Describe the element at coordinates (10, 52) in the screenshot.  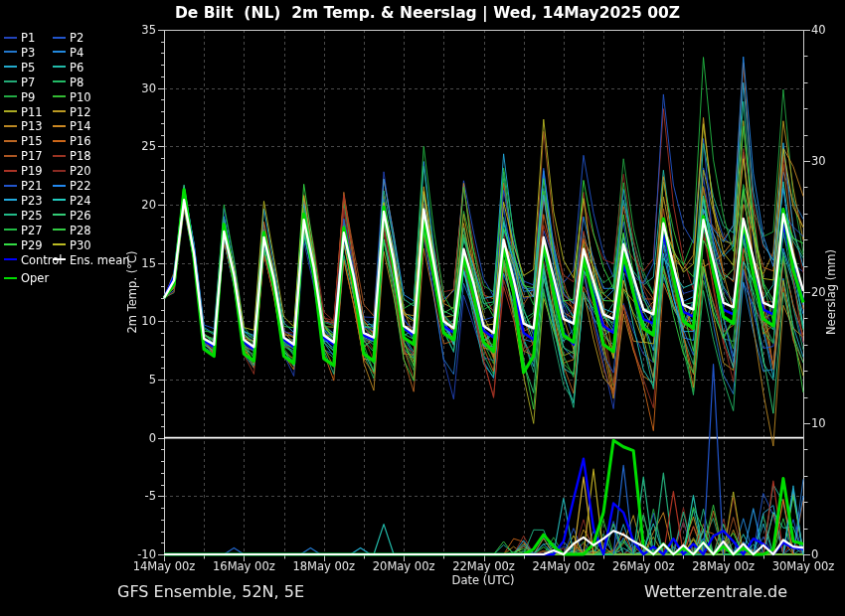
I see `legend-item-p3-swatch` at that location.